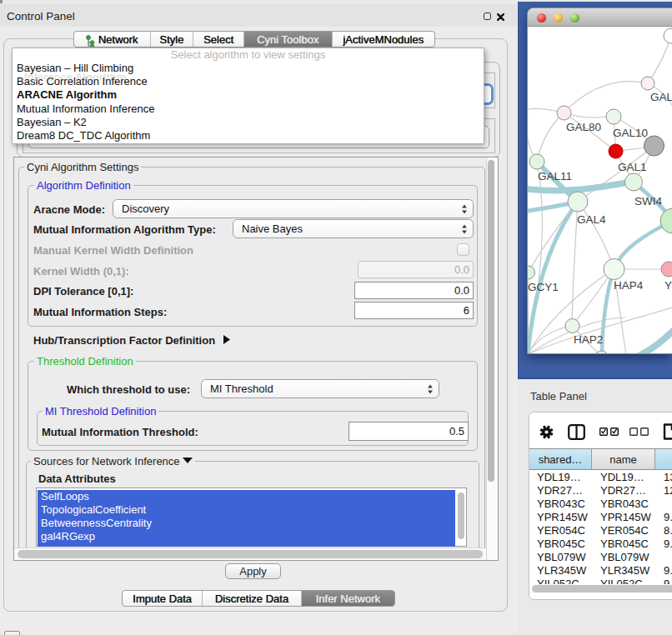 Image resolution: width=672 pixels, height=635 pixels. Describe the element at coordinates (649, 202) in the screenshot. I see `svg-text: SWI4` at that location.